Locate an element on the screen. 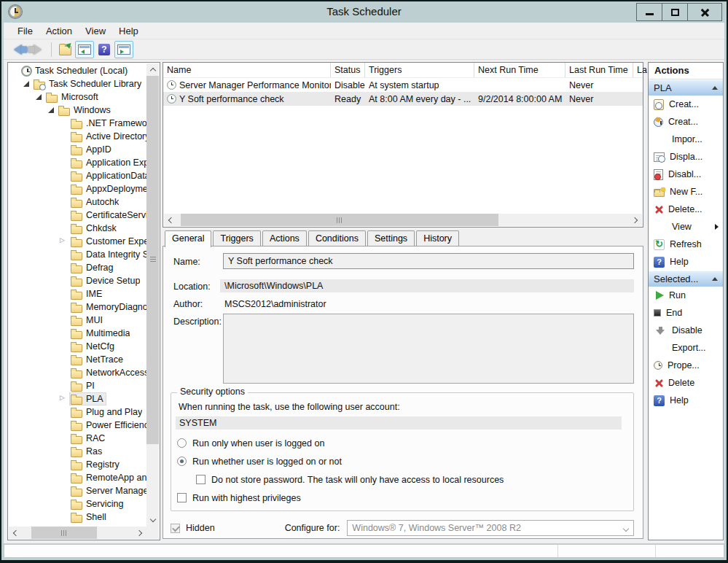  minimize-button is located at coordinates (650, 12).